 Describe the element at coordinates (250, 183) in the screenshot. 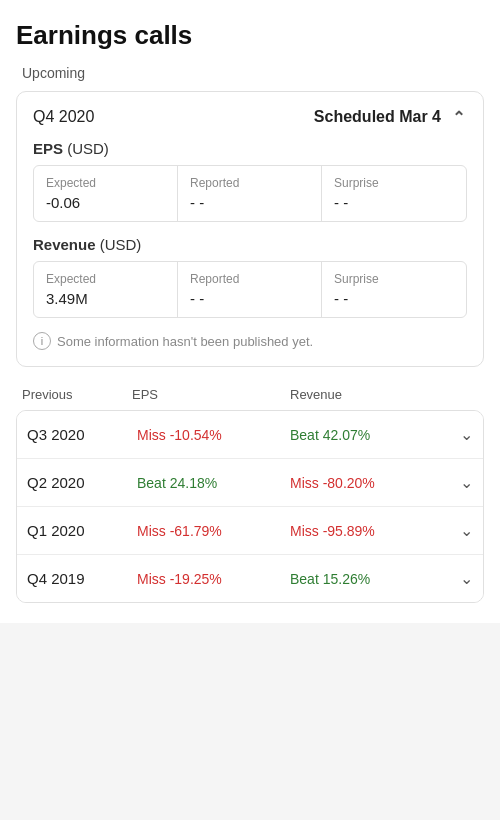

I see `eps-reported-label: Reported` at that location.